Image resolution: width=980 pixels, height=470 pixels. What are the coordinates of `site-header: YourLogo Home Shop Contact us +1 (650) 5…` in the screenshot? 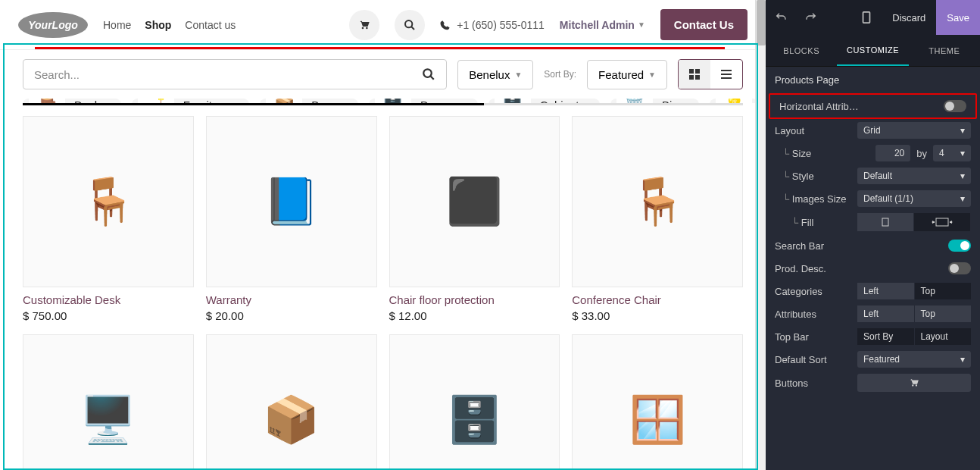 It's located at (383, 25).